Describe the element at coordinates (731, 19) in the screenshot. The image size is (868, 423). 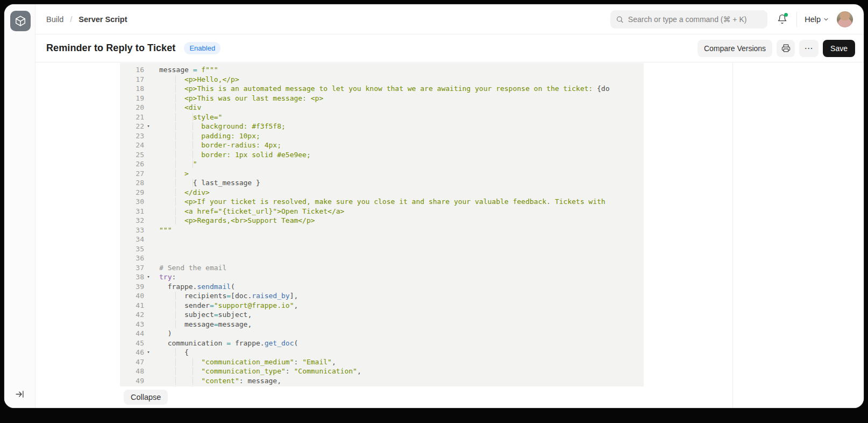
I see `topbar-right-cluster: Help` at that location.